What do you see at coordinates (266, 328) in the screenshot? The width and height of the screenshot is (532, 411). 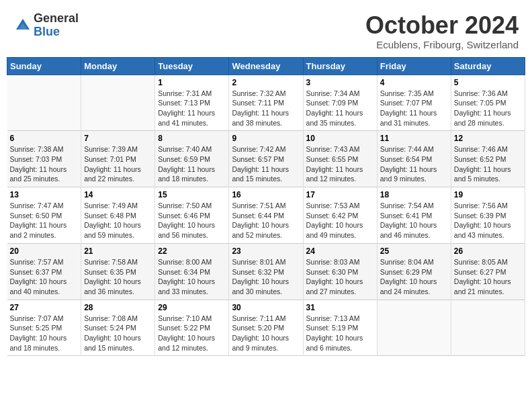 I see `calendar-cell: 30Sunrise: 7:11 AM Sunset: 5:20 PM Dayli…` at bounding box center [266, 328].